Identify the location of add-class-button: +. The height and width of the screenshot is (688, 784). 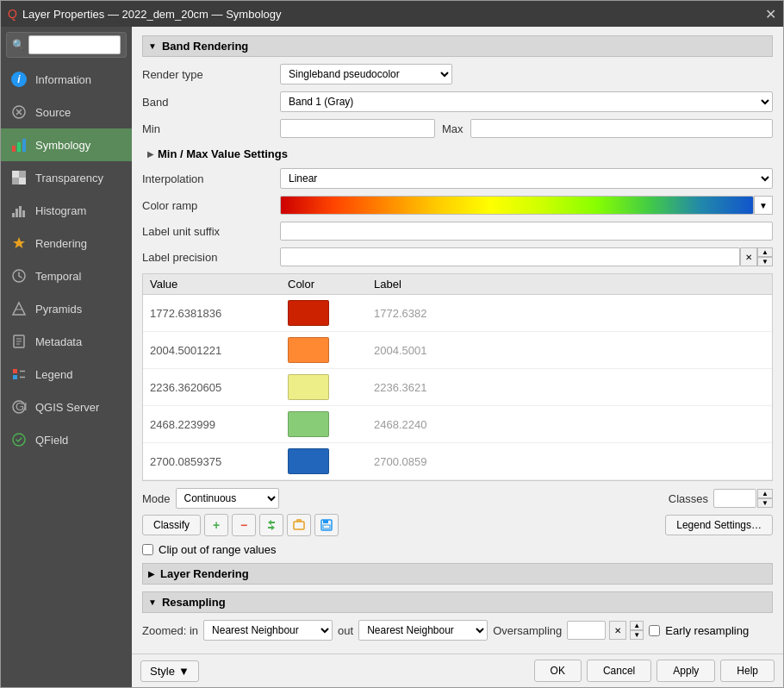
(216, 525).